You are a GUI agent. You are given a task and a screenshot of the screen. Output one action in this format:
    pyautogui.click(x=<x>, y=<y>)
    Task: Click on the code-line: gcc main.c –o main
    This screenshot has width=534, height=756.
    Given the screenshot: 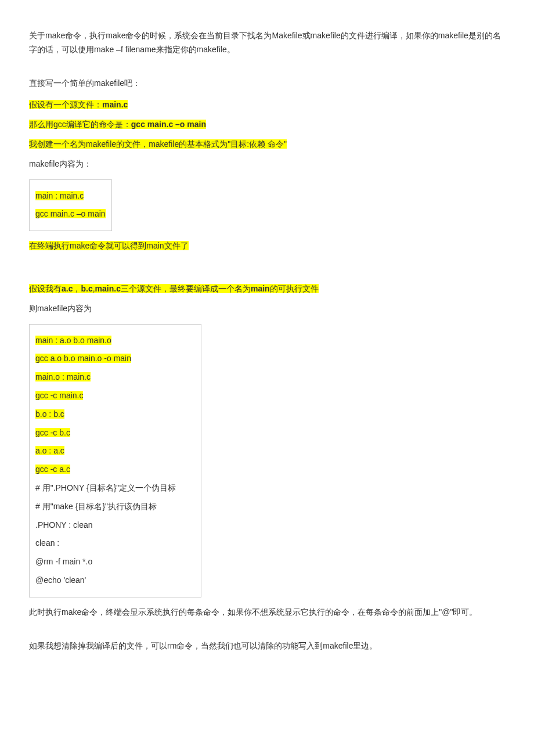 What is the action you would take?
    pyautogui.click(x=71, y=214)
    